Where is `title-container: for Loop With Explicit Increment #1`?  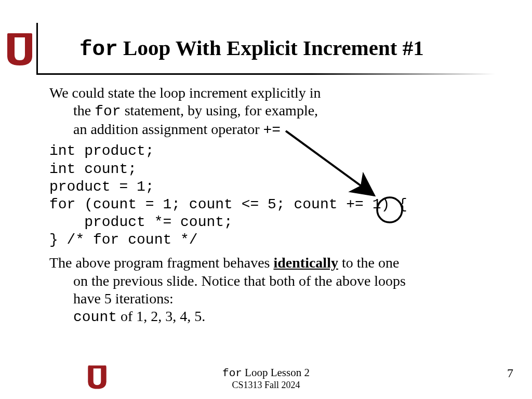
title-container: for Loop With Explicit Increment #1 is located at coordinates (270, 49).